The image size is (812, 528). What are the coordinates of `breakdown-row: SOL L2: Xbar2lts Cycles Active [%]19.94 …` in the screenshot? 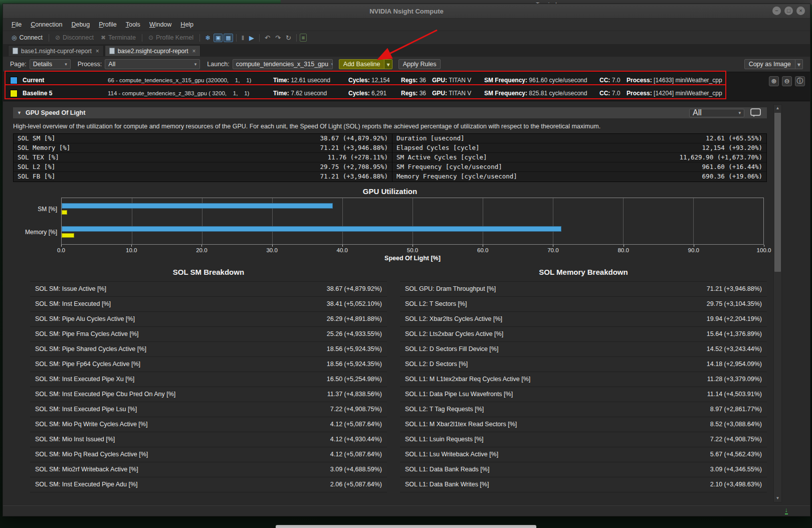 It's located at (583, 319).